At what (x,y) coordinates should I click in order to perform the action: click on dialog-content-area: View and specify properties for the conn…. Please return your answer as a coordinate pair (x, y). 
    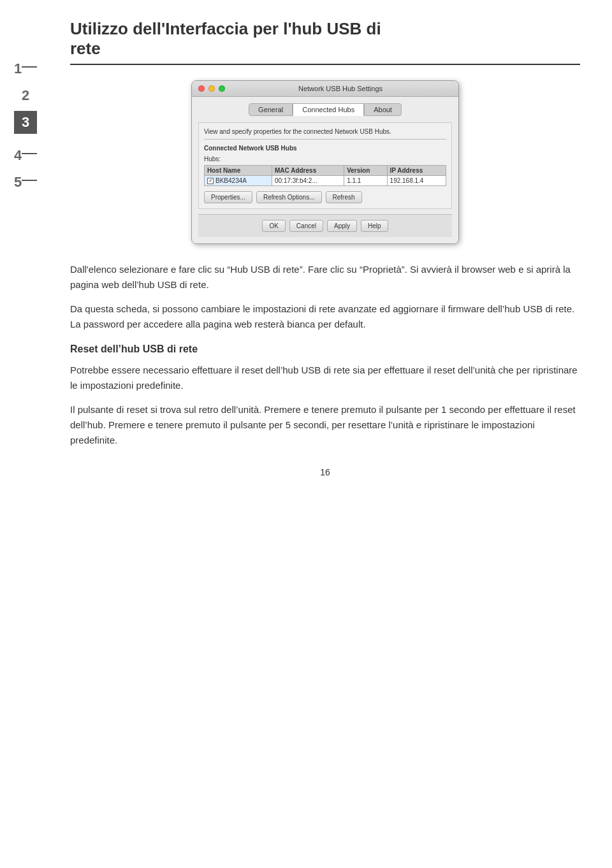
    Looking at the image, I should click on (325, 166).